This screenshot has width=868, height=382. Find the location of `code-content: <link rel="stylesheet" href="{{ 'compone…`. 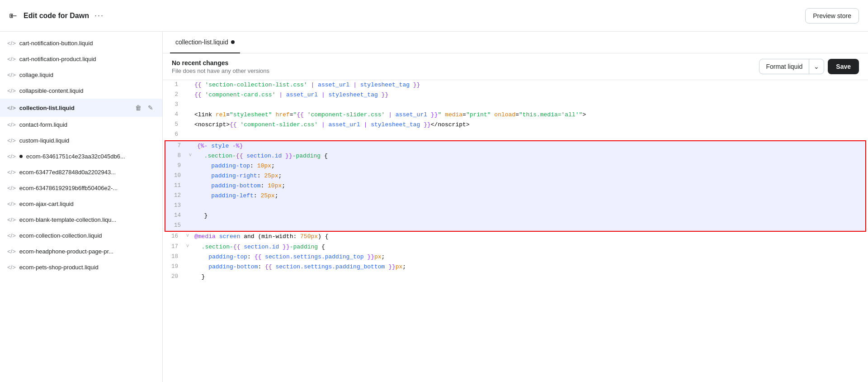

code-content: <link rel="stylesheet" href="{{ 'compone… is located at coordinates (529, 115).